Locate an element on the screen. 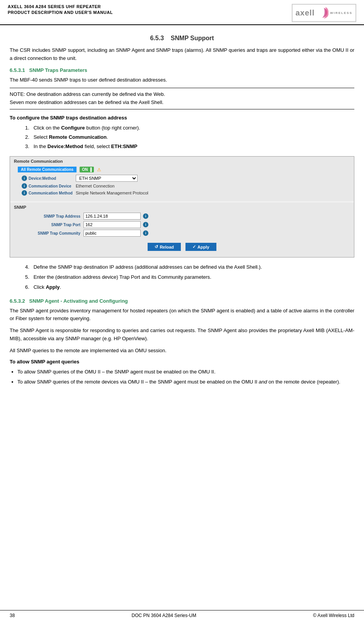  device-method-select-wrapper: ETH SNMP is located at coordinates (107, 178).